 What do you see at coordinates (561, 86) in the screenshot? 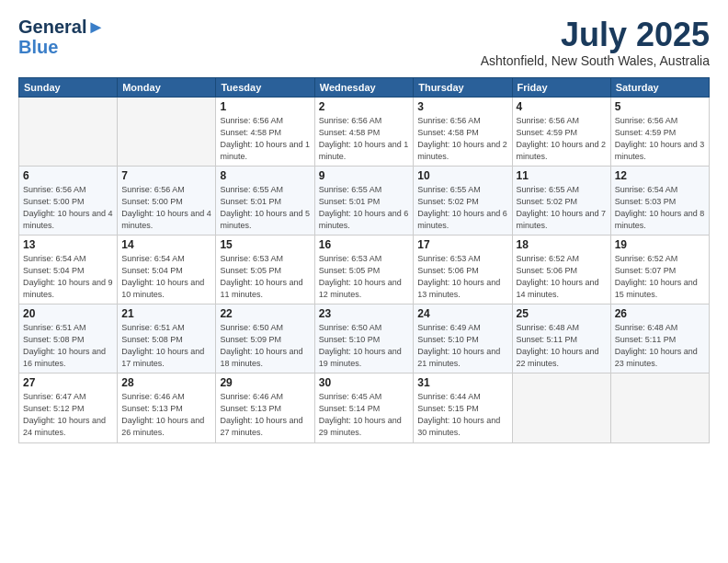
I see `col-friday: Friday` at bounding box center [561, 86].